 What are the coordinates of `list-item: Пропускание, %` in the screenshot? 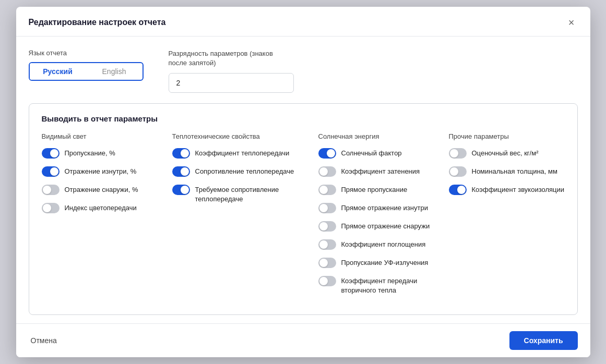 It's located at (102, 153).